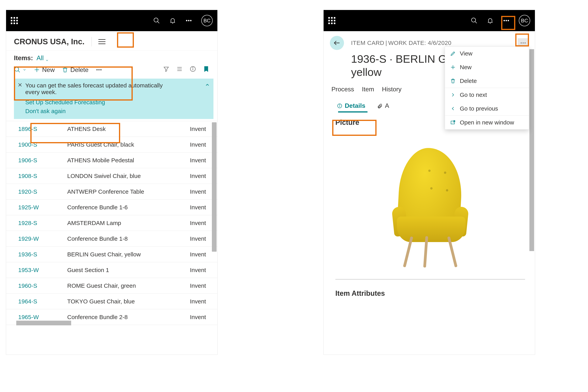 This screenshot has width=588, height=392. I want to click on system-topbar: BC, so click(112, 20).